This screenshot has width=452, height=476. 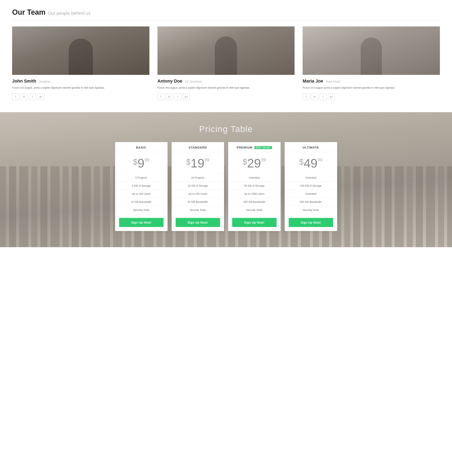 What do you see at coordinates (141, 163) in the screenshot?
I see `price-amount-basic: 9` at bounding box center [141, 163].